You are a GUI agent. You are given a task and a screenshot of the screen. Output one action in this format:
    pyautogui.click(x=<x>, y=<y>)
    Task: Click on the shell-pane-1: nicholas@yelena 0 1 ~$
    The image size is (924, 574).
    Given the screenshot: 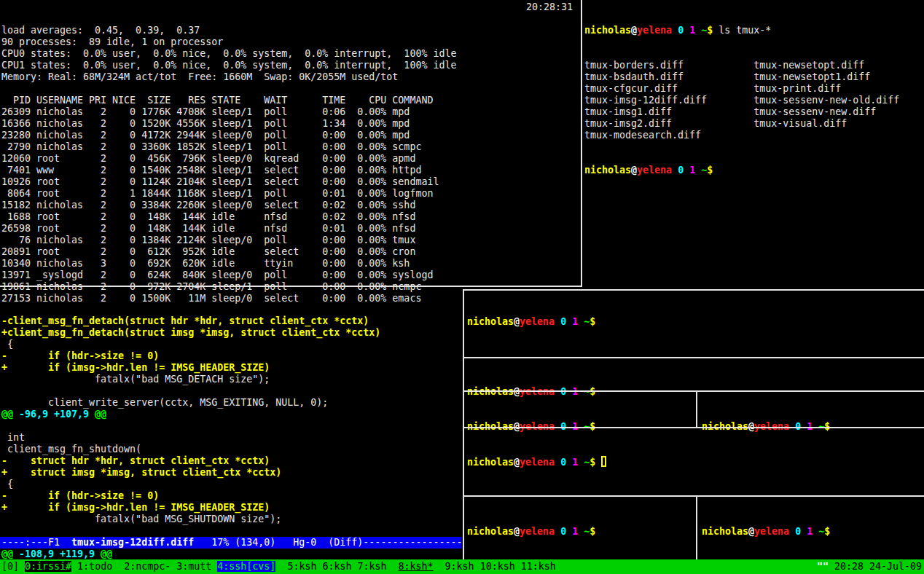 What is the action you would take?
    pyautogui.click(x=531, y=316)
    